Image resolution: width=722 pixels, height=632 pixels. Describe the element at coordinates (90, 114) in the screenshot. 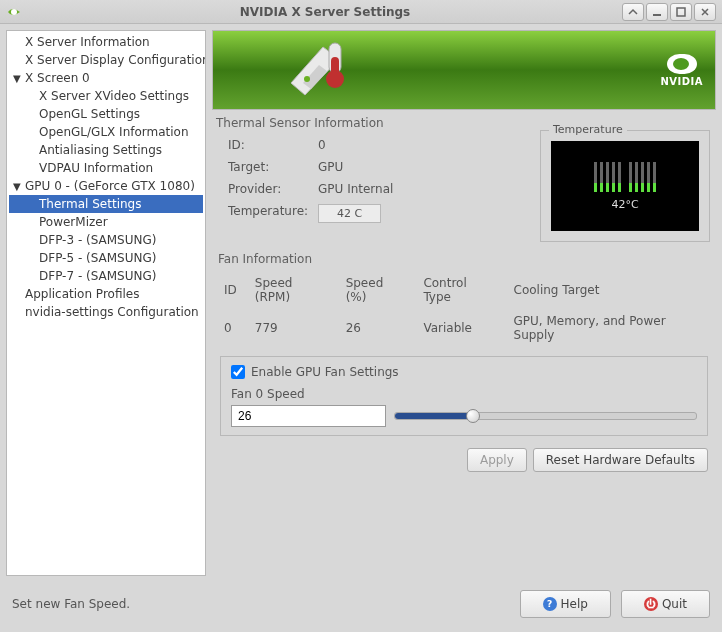

I see `sidebar-item-label: OpenGL Settings` at that location.